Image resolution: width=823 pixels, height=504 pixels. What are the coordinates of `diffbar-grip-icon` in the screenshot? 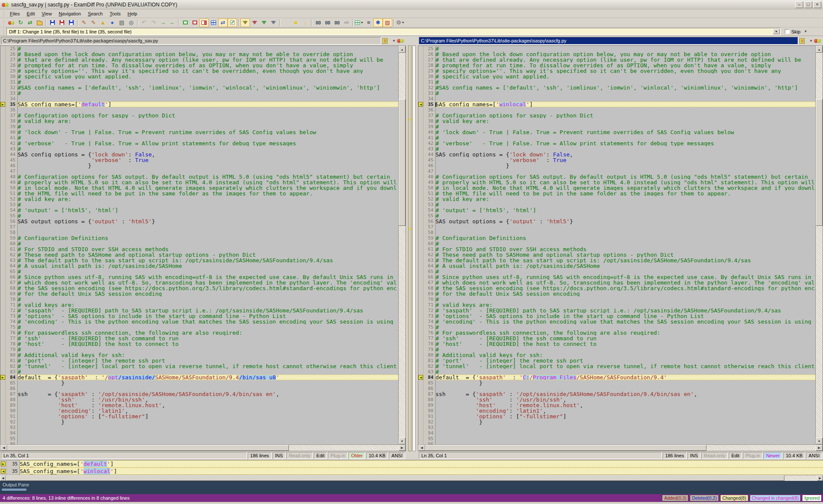 It's located at (3, 32).